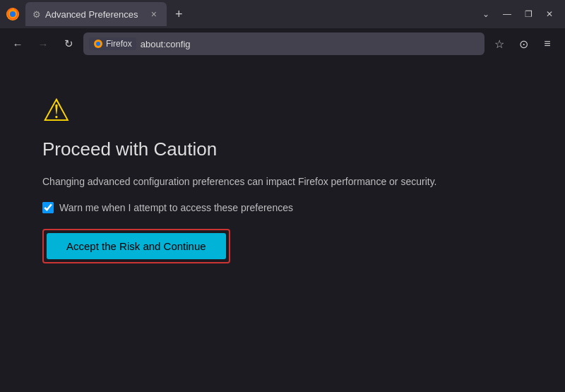 The image size is (565, 392). Describe the element at coordinates (284, 44) in the screenshot. I see `address-bar: Firefox about:config` at that location.